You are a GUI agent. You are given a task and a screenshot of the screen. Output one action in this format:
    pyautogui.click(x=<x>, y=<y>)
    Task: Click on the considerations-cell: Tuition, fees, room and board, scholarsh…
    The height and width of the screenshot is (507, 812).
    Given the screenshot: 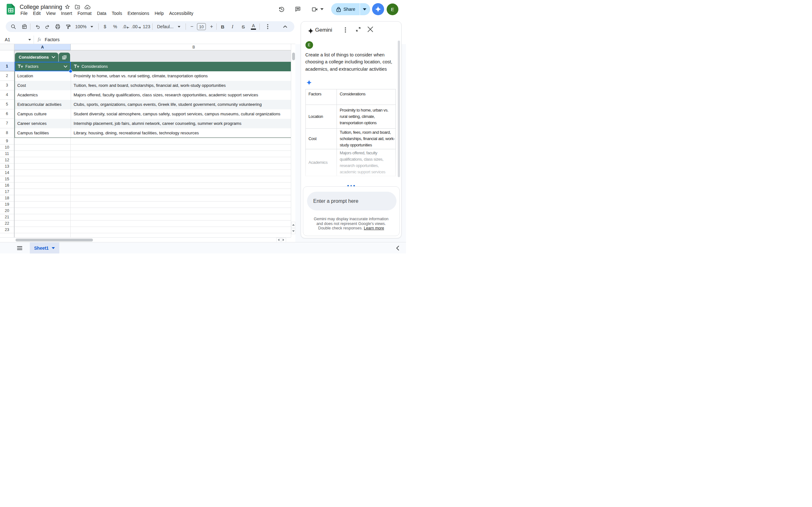 What is the action you would take?
    pyautogui.click(x=181, y=86)
    